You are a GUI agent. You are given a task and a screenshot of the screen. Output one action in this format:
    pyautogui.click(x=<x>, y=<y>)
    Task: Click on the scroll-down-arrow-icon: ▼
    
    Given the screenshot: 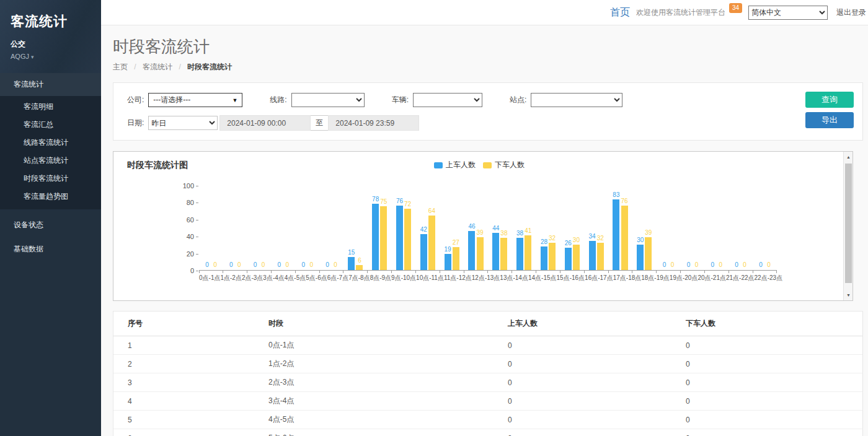 What is the action you would take?
    pyautogui.click(x=848, y=295)
    